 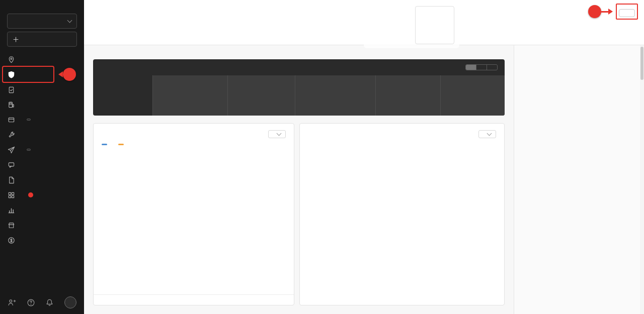 What do you see at coordinates (595, 12) in the screenshot?
I see `annotation-step2-circle` at bounding box center [595, 12].